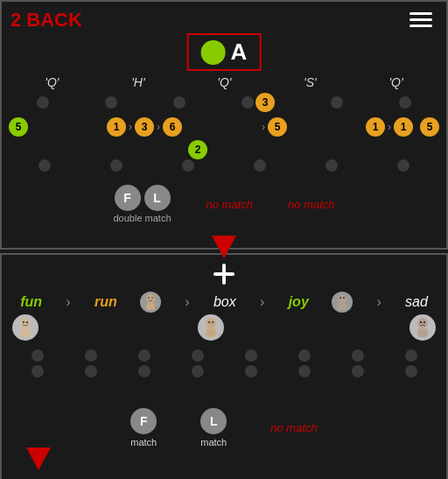 This screenshot has width=448, height=479. I want to click on number-3a: 3, so click(144, 127).